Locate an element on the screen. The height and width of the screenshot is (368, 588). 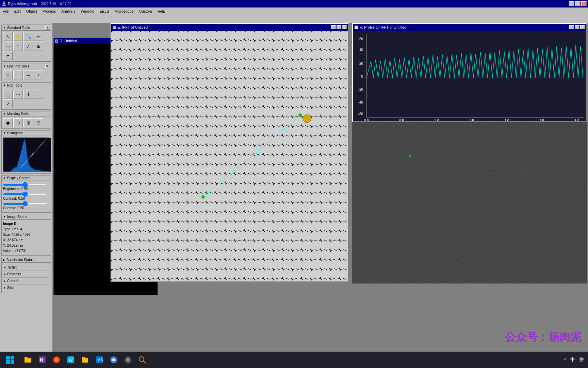
taskbar-chrome is located at coordinates (114, 360).